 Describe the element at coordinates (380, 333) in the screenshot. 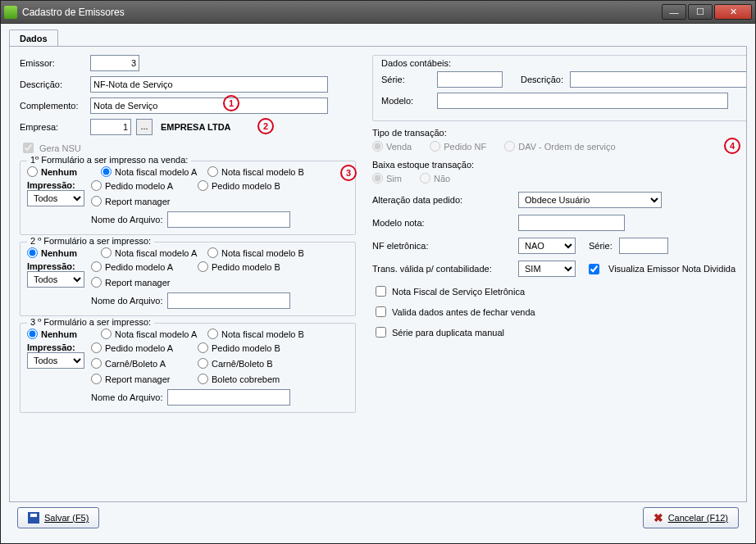

I see `serie-duplicata-checkbox` at that location.